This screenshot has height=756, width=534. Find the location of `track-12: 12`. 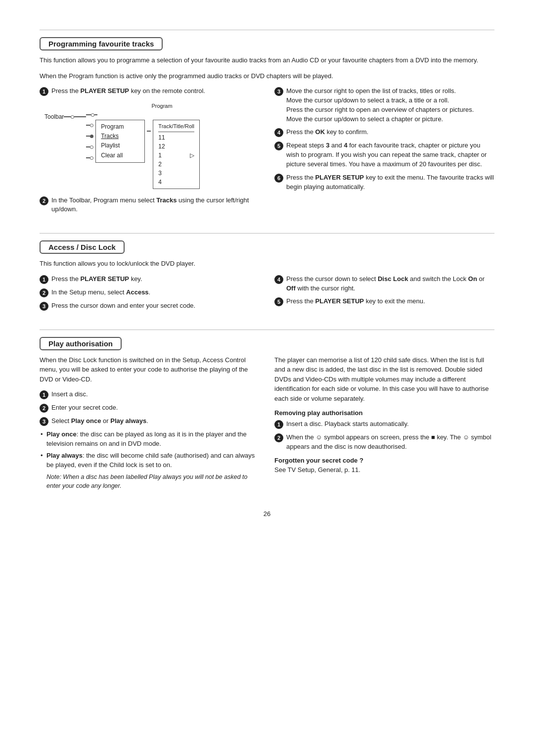

track-12: 12 is located at coordinates (176, 146).